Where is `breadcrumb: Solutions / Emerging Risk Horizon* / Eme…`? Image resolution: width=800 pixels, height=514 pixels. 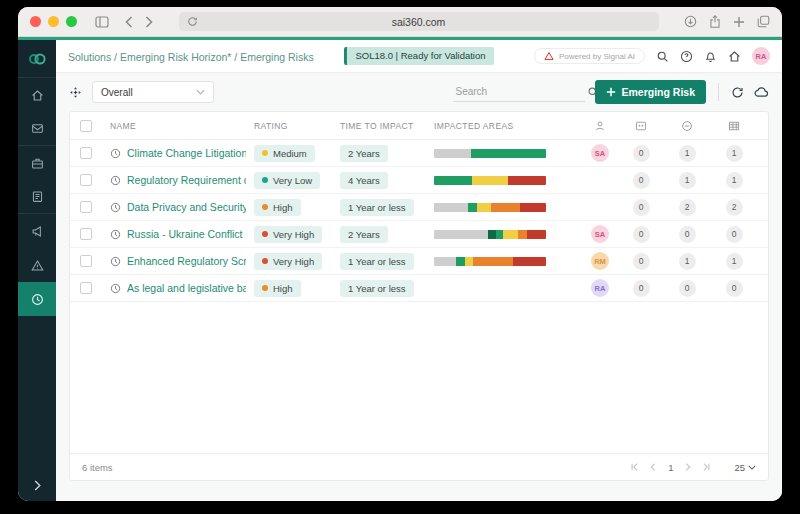
breadcrumb: Solutions / Emerging Risk Horizon* / Eme… is located at coordinates (191, 57).